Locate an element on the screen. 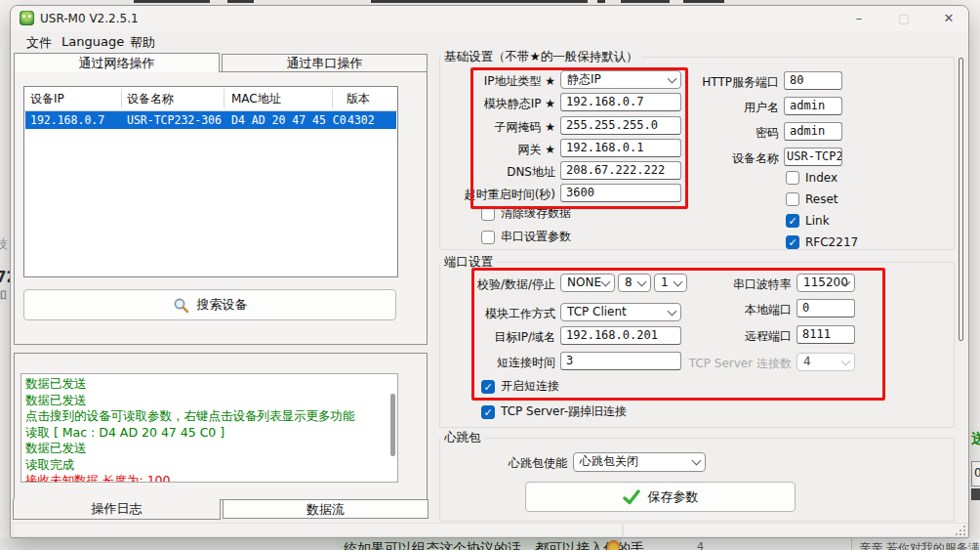 The width and height of the screenshot is (980, 550). stopbits-value: 1 is located at coordinates (665, 282).